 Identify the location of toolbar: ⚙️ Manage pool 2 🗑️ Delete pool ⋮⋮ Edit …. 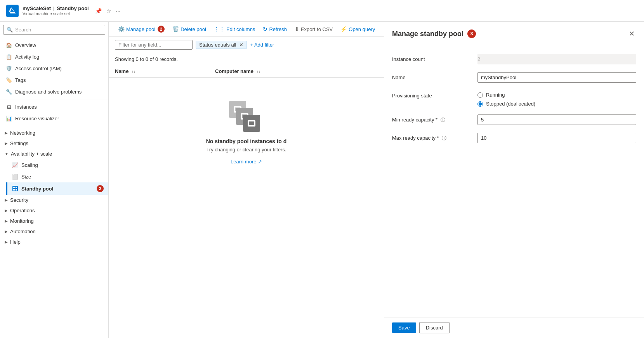
(246, 29).